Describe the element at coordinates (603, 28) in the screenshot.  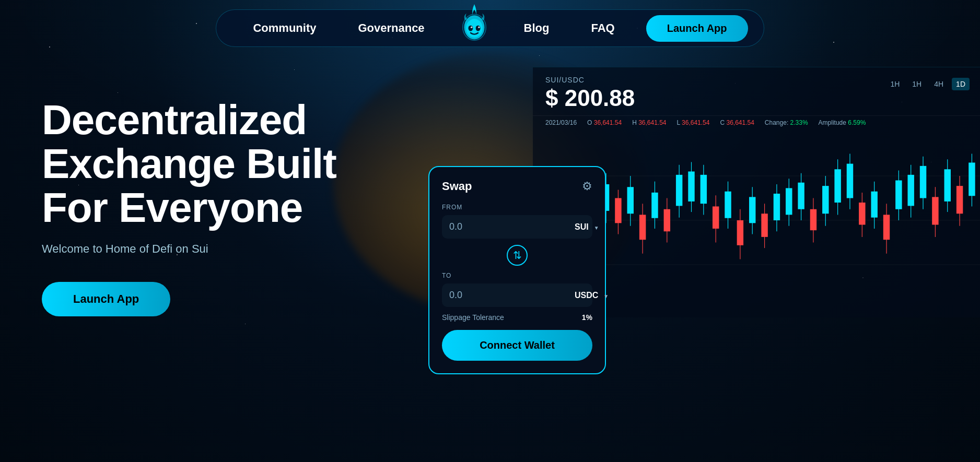
I see `nav-faq: FAQ` at that location.